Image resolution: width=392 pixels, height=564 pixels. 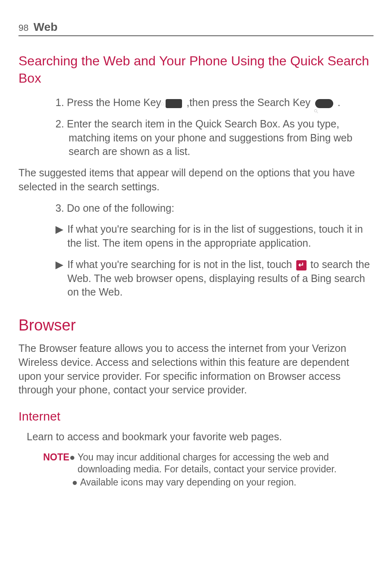 I want to click on bullet-1-text: If what you're searching for is in the l…, so click(x=220, y=236).